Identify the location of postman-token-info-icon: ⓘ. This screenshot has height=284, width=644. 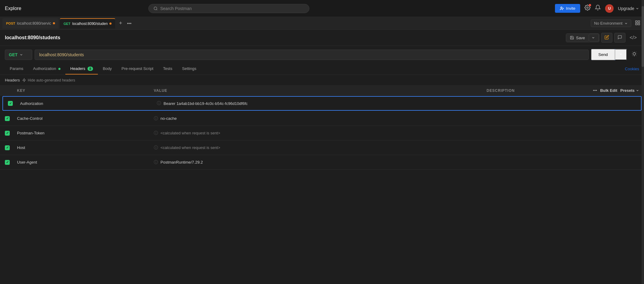
(156, 133).